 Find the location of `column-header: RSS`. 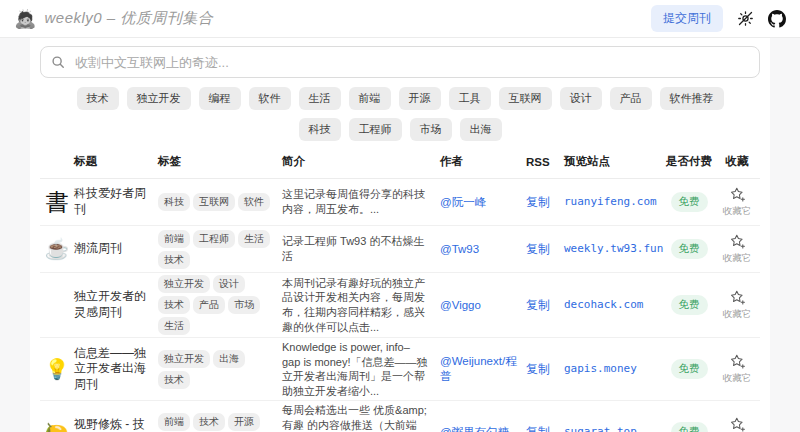

column-header: RSS is located at coordinates (545, 162).